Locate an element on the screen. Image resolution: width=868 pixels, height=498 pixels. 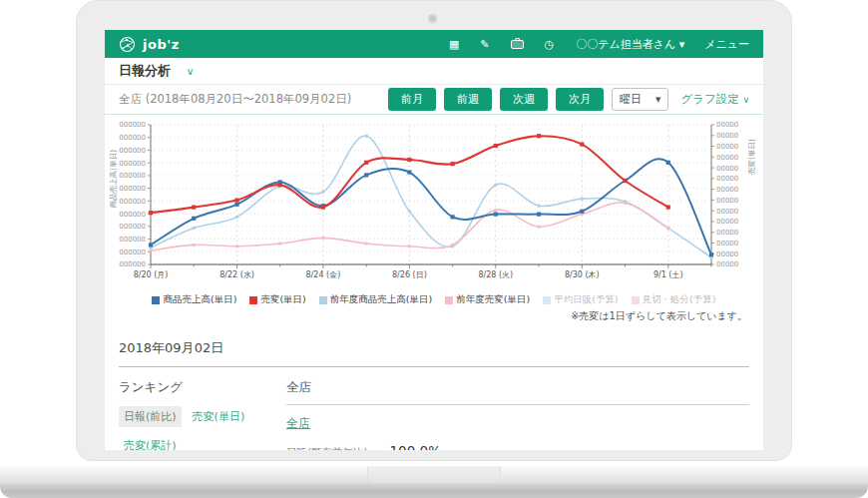
legend-label: 商品売上高(単日) is located at coordinates (200, 299).